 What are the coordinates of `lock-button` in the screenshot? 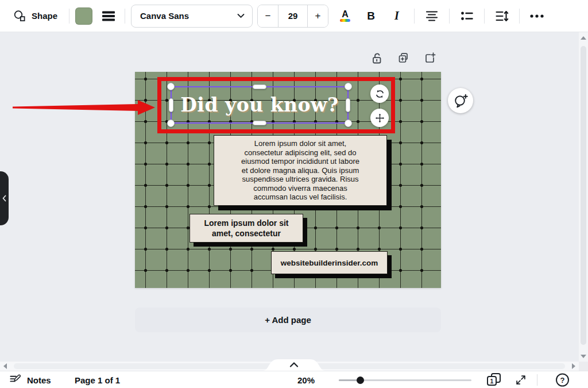 It's located at (377, 58).